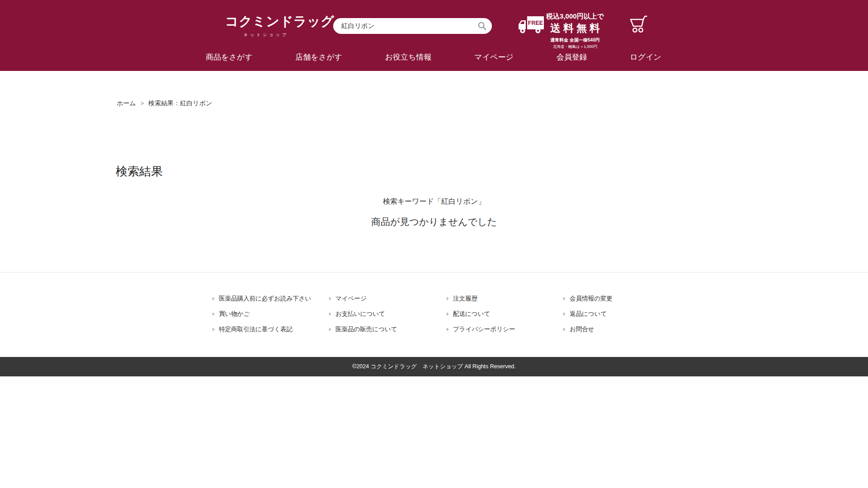 The image size is (868, 488). I want to click on footer-link-order-history: 注文履歴, so click(505, 299).